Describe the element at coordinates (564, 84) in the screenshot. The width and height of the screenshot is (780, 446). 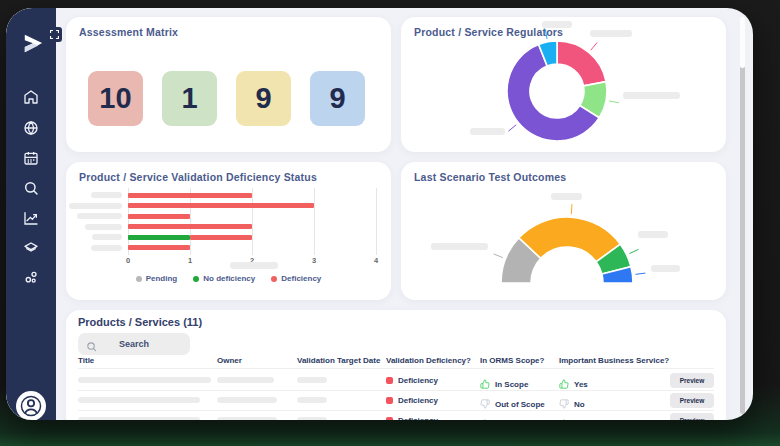
I see `regulators-donut-chart` at that location.